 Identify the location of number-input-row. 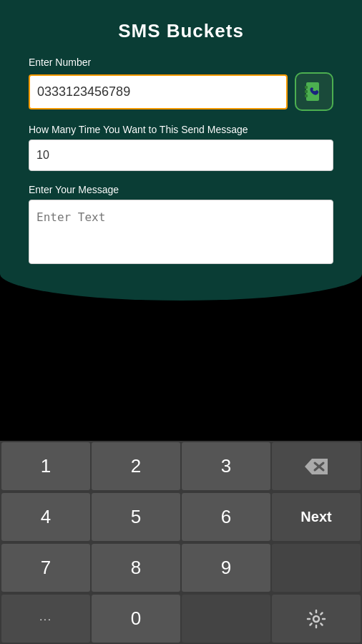
(181, 92).